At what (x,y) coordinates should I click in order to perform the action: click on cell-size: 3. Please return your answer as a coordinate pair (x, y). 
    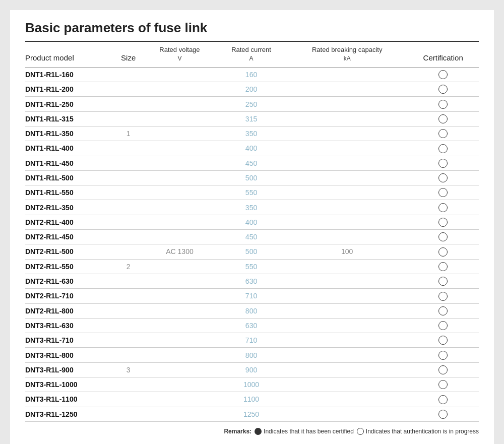
    Looking at the image, I should click on (129, 370).